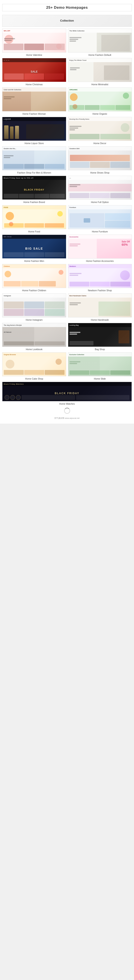 This screenshot has height=980, width=134. What do you see at coordinates (34, 366) in the screenshot?
I see `demo-item-cake: Original Brownie Home Cake Shop` at bounding box center [34, 366].